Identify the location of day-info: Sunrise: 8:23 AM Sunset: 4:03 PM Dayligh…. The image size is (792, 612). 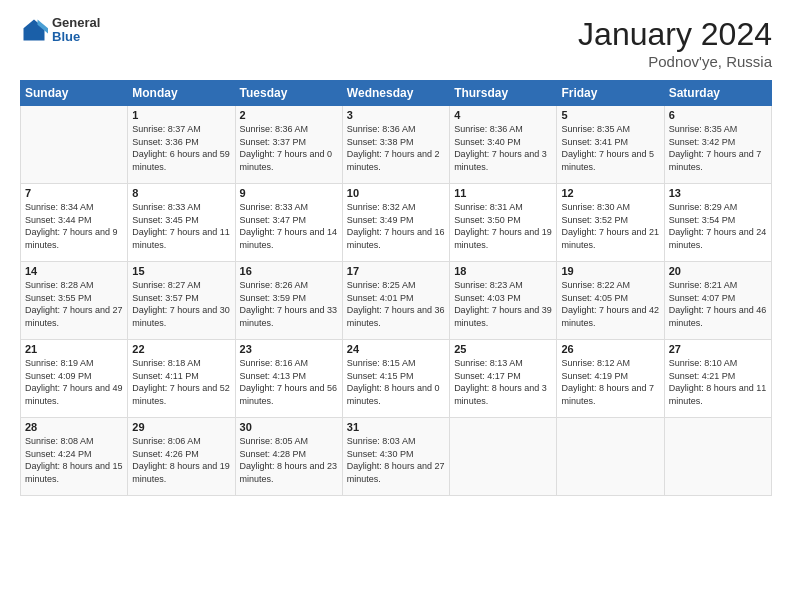
(503, 304).